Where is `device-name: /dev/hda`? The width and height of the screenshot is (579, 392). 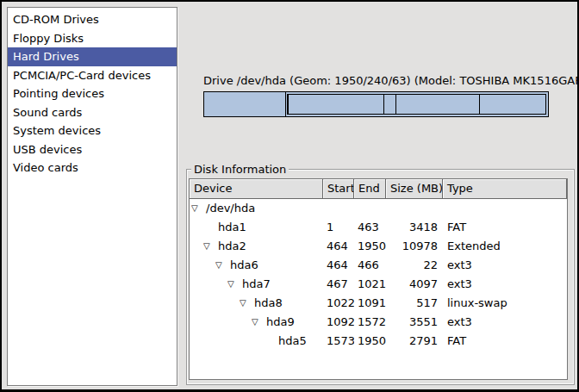 device-name: /dev/hda is located at coordinates (231, 208).